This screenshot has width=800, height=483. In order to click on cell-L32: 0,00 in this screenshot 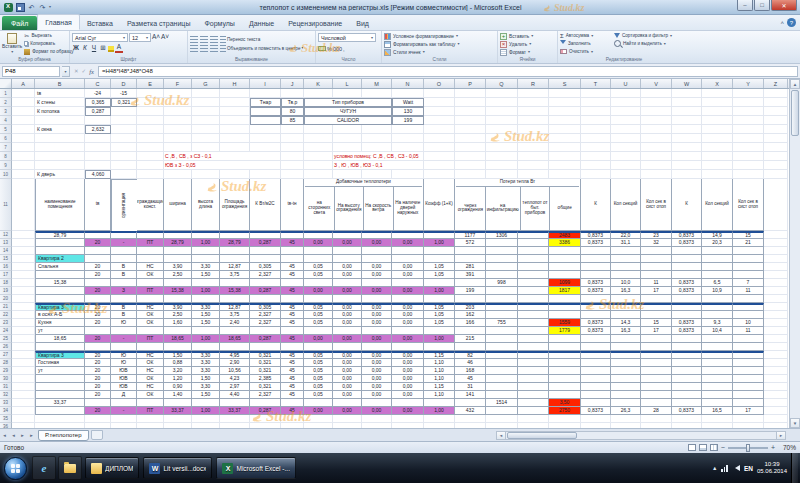, I will do `click(348, 395)`.